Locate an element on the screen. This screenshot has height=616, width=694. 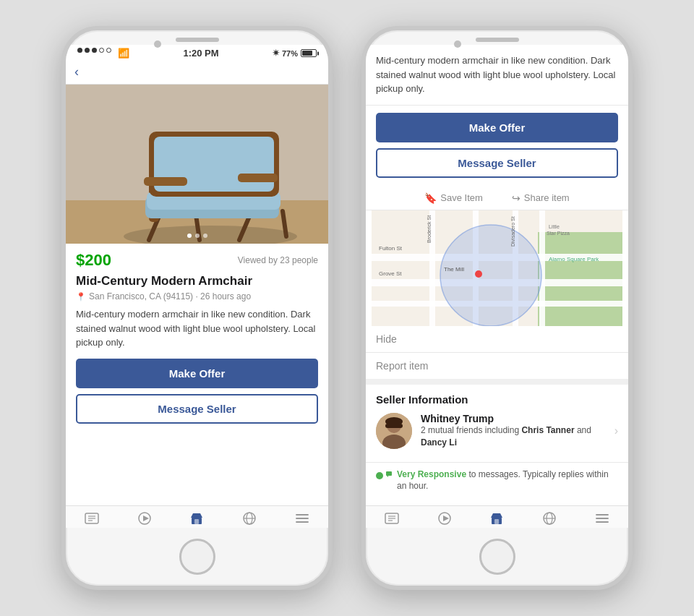
save-label: Save Item is located at coordinates (461, 198).